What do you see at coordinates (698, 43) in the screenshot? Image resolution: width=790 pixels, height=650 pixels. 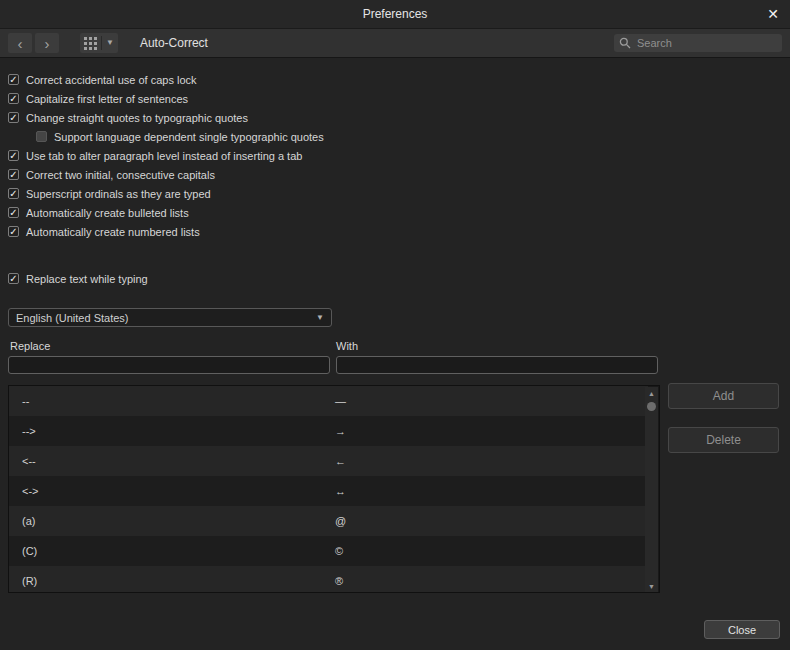 I see `search-box` at bounding box center [698, 43].